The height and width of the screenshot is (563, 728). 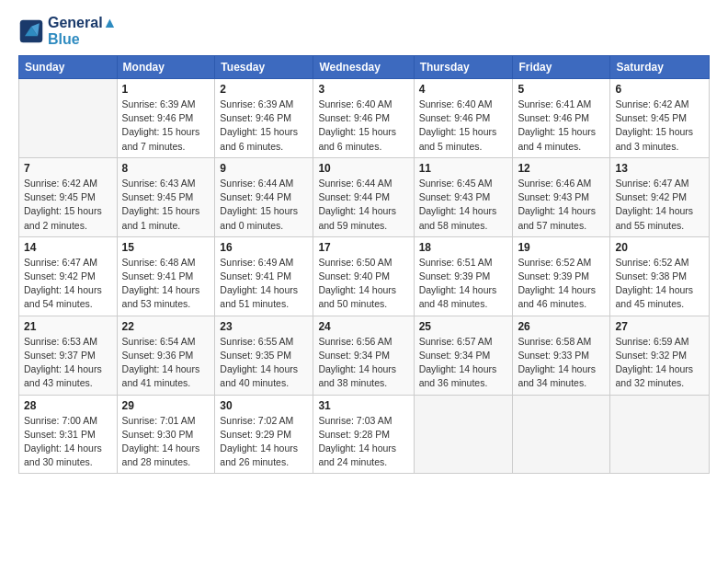 What do you see at coordinates (561, 204) in the screenshot?
I see `day-info: Sunrise: 6:46 AMSunset: 9:43 PMDaylight:…` at bounding box center [561, 204].